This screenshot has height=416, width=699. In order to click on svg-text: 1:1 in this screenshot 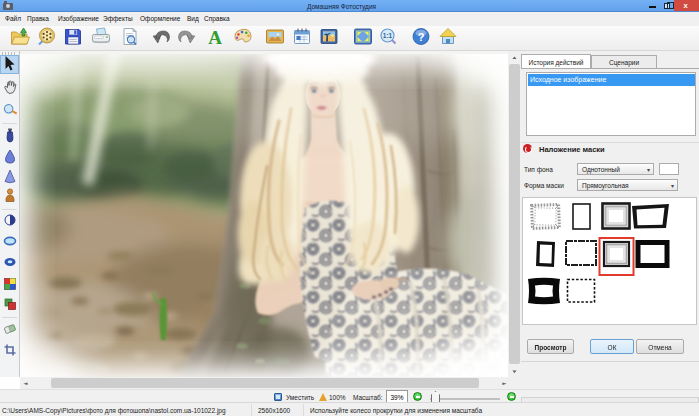, I will do `click(388, 36)`.